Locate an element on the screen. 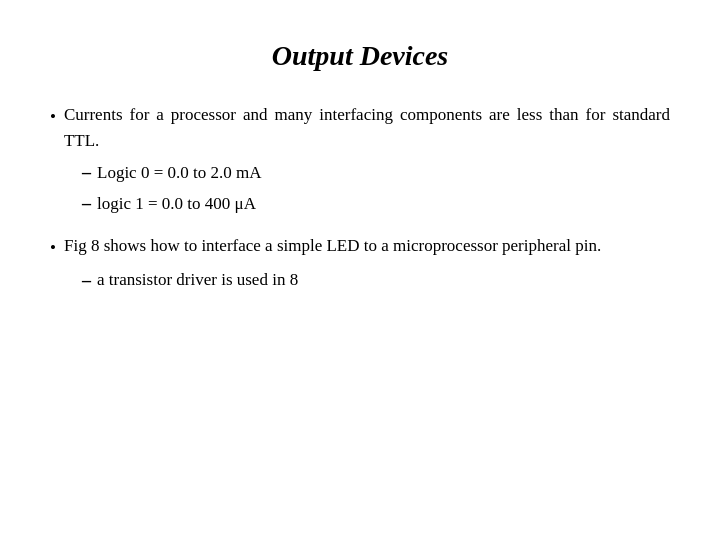 This screenshot has width=720, height=540. sub-item-1-2: – logic 1 = 0.0 to 400 μA is located at coordinates (376, 204).